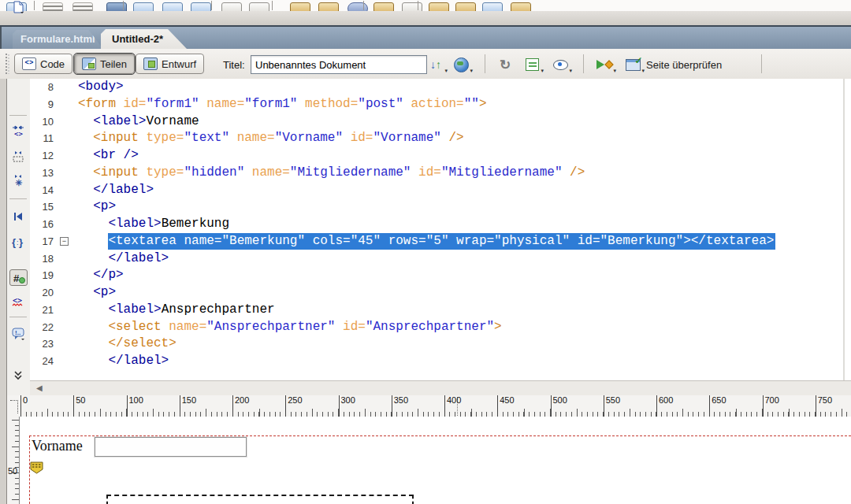 This screenshot has width=851, height=504. I want to click on code-line: 11 <input type="text" name="Vorname" id=…, so click(440, 139).